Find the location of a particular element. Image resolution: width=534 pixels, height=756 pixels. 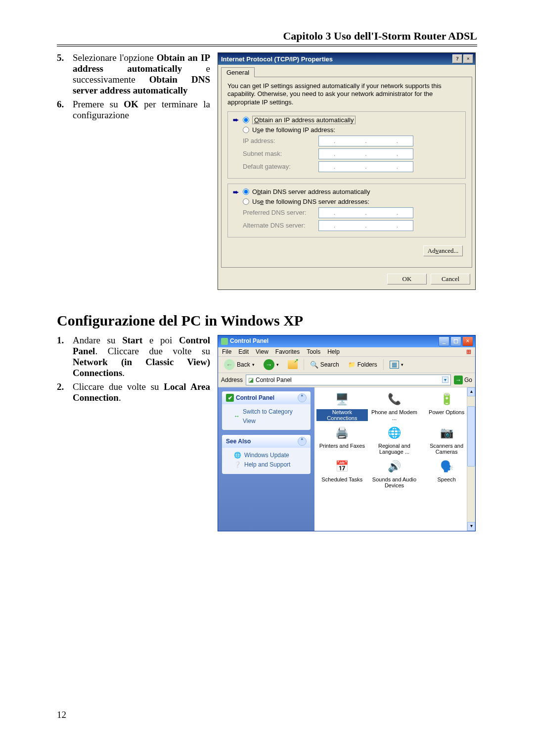

toolbar: ←Back ▾ →▾ 🔍Search 📁Folders ▦▾ is located at coordinates (347, 365).